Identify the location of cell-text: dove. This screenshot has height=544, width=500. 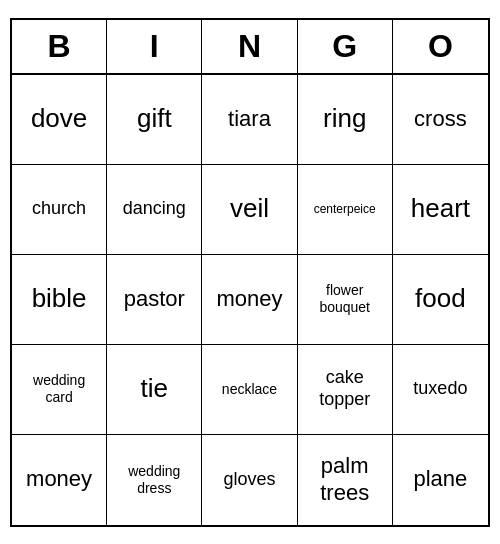
(59, 118).